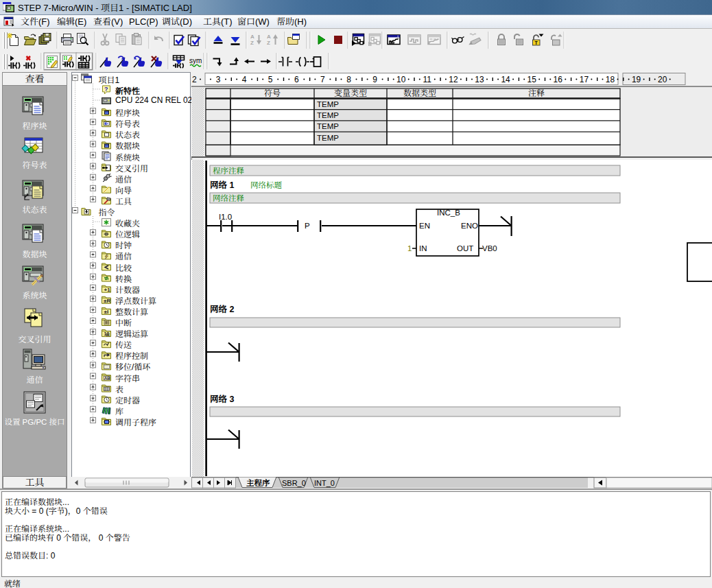 The image size is (712, 588). I want to click on svg-text: 符号, so click(272, 93).